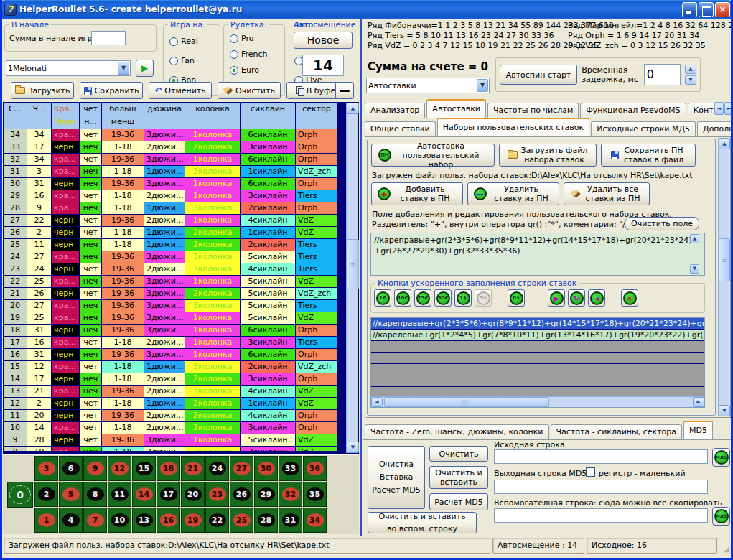  Describe the element at coordinates (459, 477) in the screenshot. I see `md5-clear-paste-button: Очистить и вставить` at that location.